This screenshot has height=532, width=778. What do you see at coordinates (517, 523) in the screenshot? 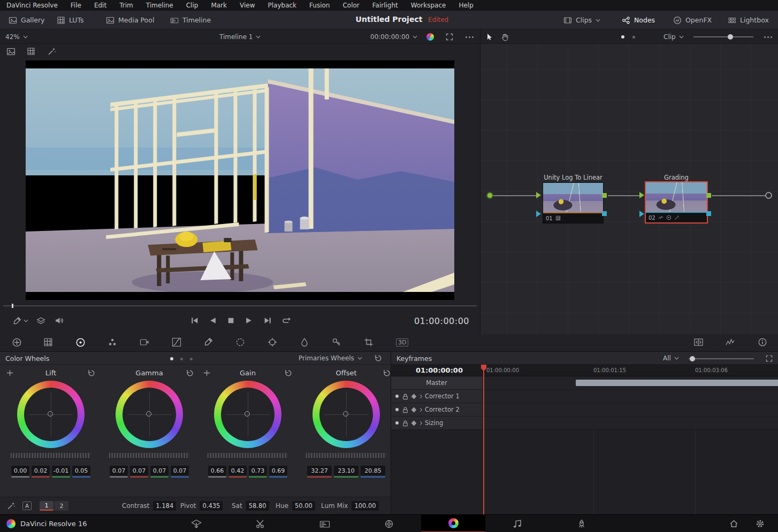
I see `fairlight-page-button` at bounding box center [517, 523].